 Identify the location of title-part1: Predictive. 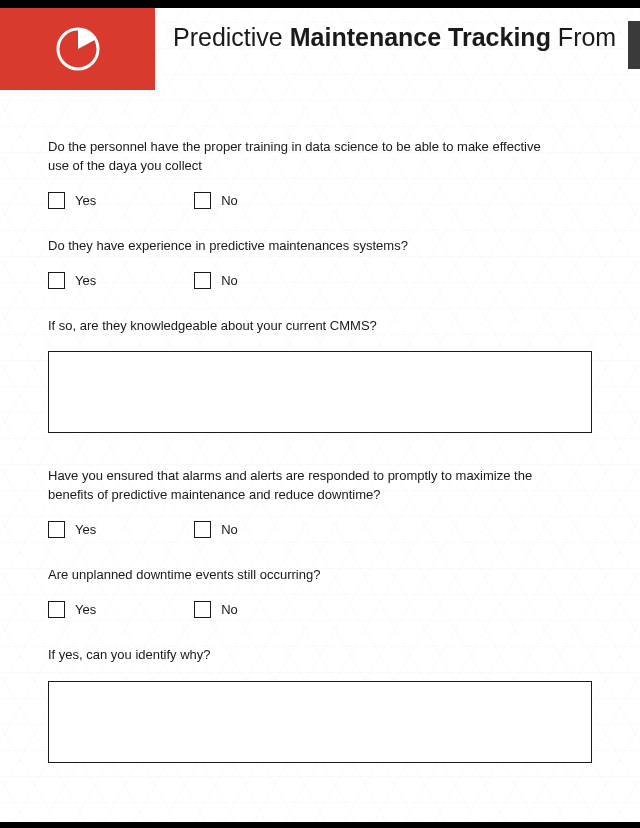
(232, 37).